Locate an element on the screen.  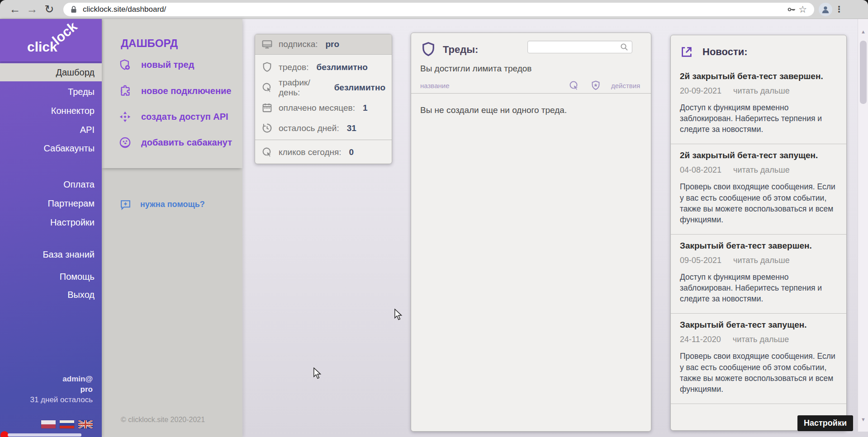
stats-header-label: подписка: is located at coordinates (299, 44).